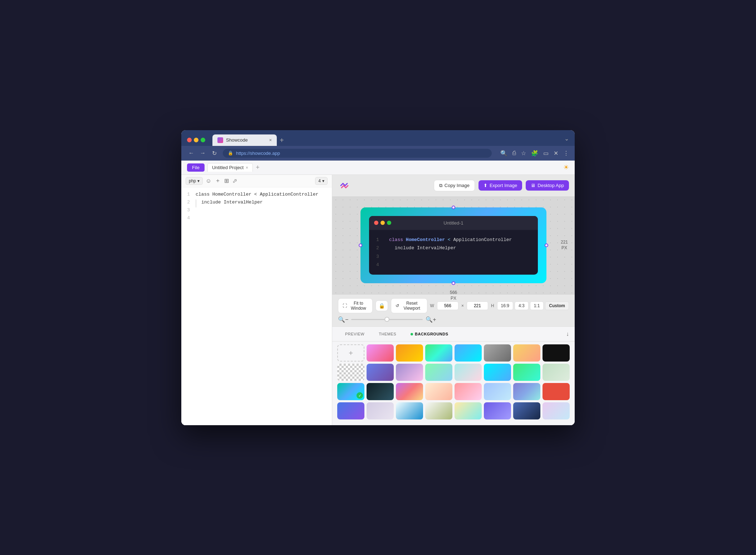 Image resolution: width=756 pixels, height=555 pixels. What do you see at coordinates (564, 245) in the screenshot?
I see `size-label-right: 221 PX` at bounding box center [564, 245].